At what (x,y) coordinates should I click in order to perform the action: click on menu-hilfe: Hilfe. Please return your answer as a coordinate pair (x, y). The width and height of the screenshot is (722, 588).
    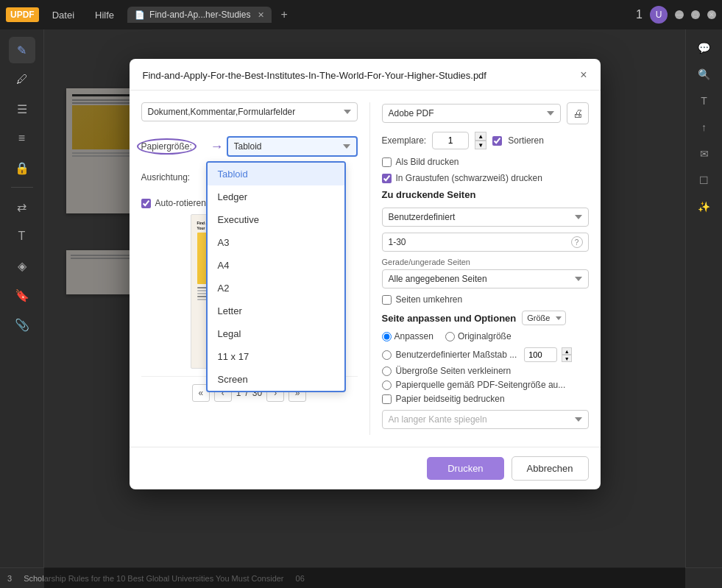
    Looking at the image, I should click on (105, 15).